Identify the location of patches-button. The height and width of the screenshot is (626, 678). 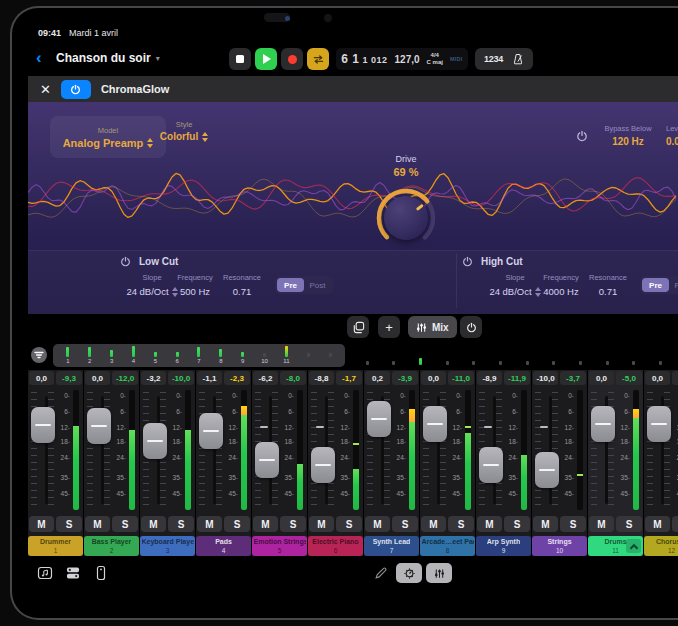
(73, 573).